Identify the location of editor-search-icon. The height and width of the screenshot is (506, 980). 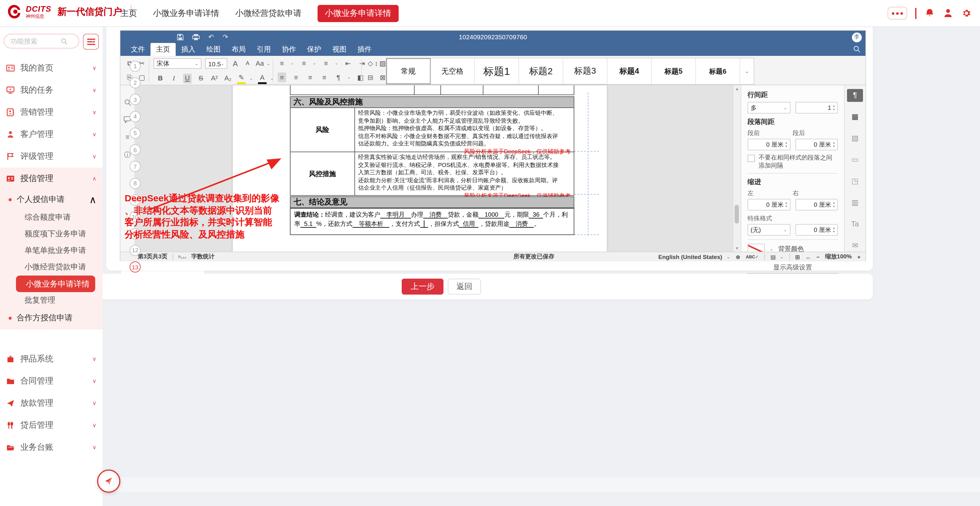
(857, 49).